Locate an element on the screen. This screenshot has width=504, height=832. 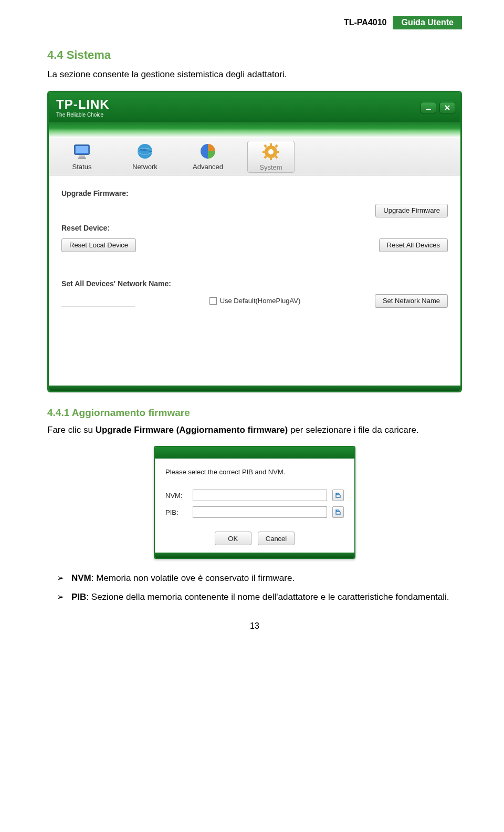
window-controls is located at coordinates (438, 108).